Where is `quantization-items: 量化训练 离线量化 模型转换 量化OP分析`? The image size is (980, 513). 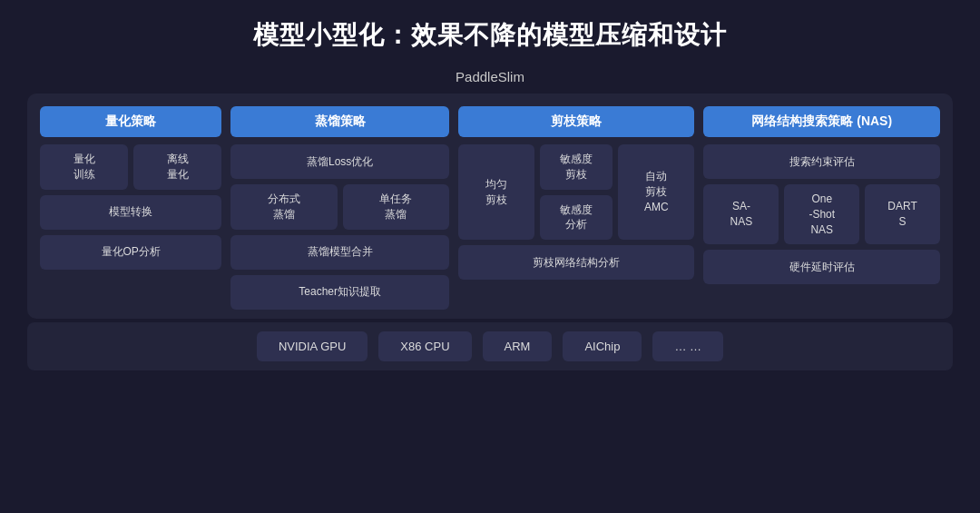 quantization-items: 量化训练 离线量化 模型转换 量化OP分析 is located at coordinates (131, 207).